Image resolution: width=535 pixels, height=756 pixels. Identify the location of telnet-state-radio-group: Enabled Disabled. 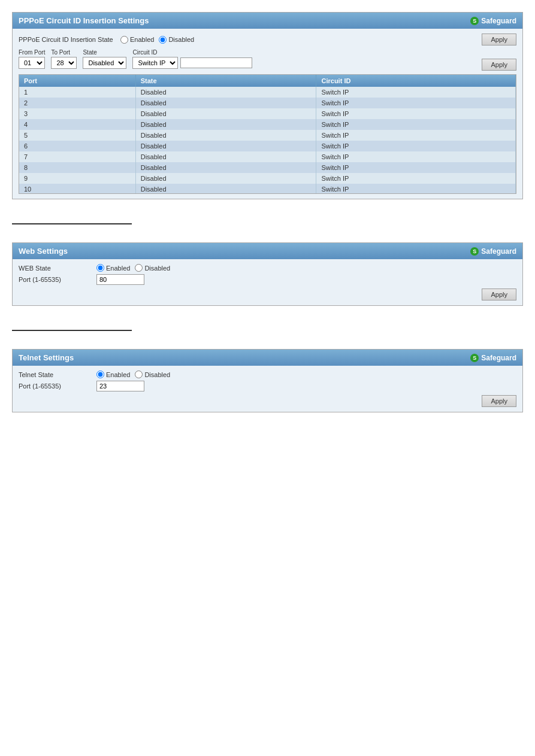
(133, 375).